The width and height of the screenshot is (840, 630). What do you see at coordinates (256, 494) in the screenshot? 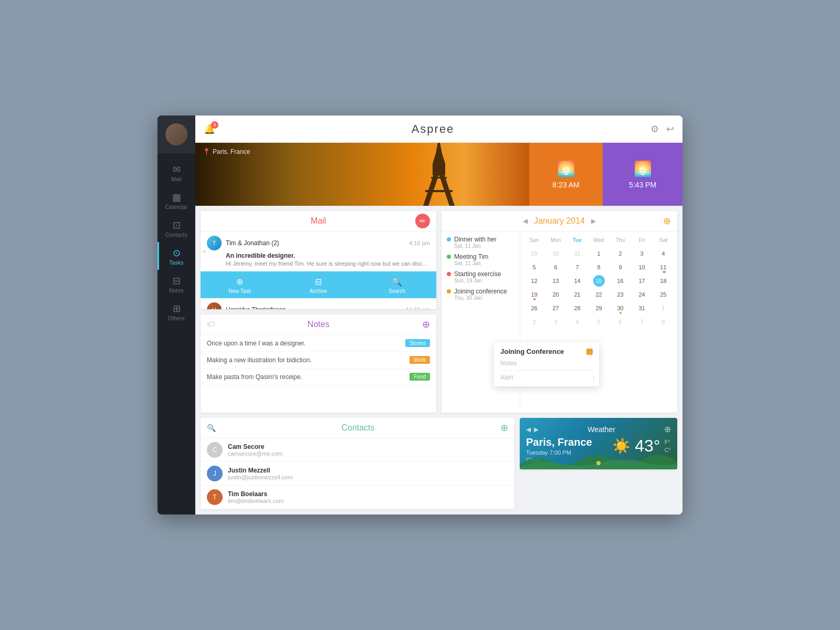
I see `contact-name-3: Tim Boelaars` at bounding box center [256, 494].